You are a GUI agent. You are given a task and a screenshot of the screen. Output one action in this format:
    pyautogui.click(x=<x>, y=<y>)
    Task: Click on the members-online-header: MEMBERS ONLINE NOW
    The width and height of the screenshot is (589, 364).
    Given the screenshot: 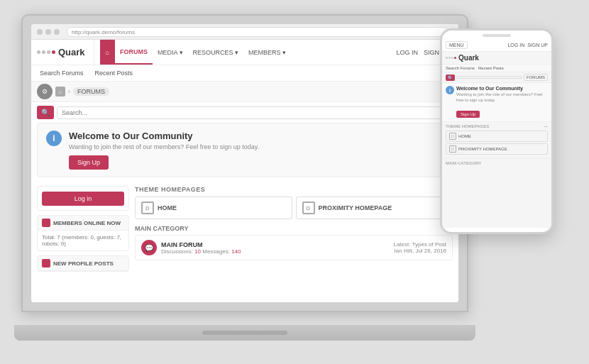 What is the action you would take?
    pyautogui.click(x=83, y=223)
    